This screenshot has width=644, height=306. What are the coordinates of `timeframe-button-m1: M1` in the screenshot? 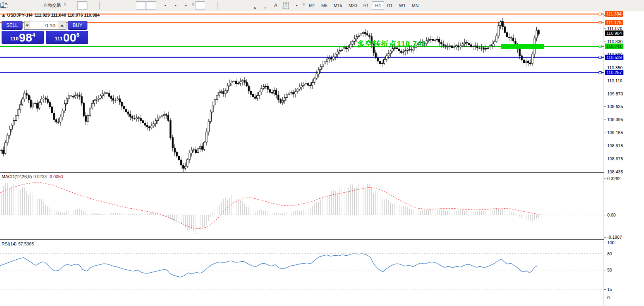 It's located at (312, 6).